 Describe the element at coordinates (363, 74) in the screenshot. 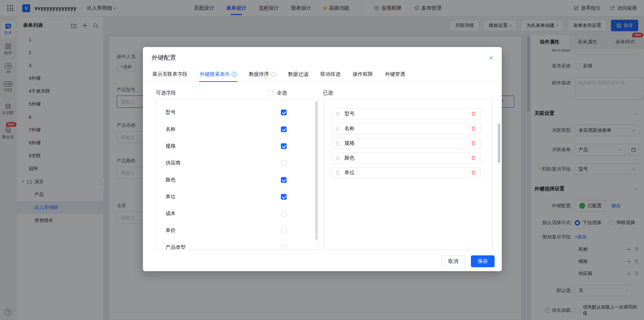

I see `mtab-label: 操作权限` at that location.